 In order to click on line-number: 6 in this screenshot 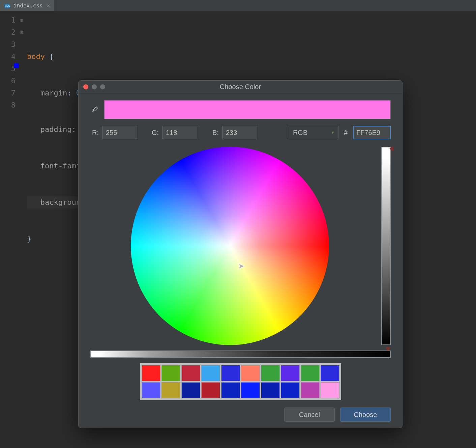, I will do `click(8, 81)`.